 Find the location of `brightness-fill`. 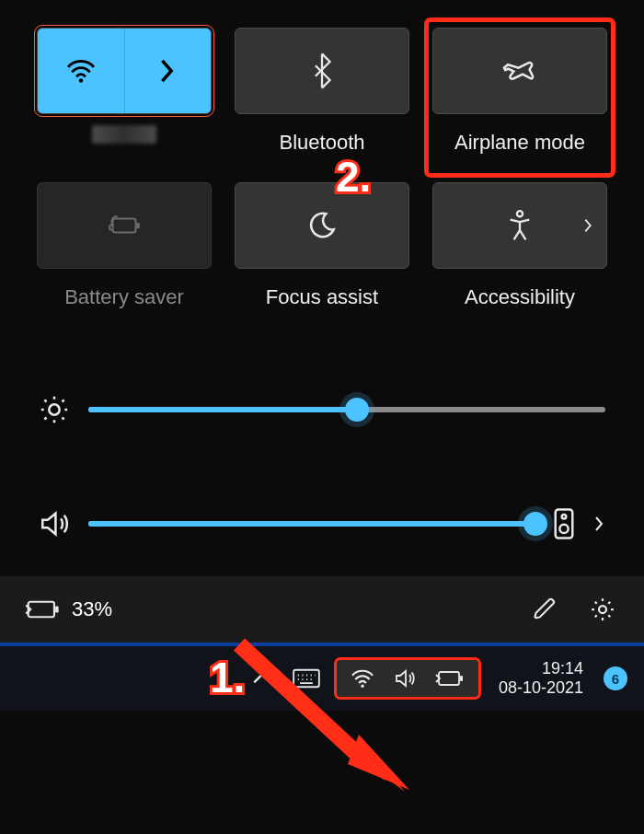

brightness-fill is located at coordinates (223, 410).